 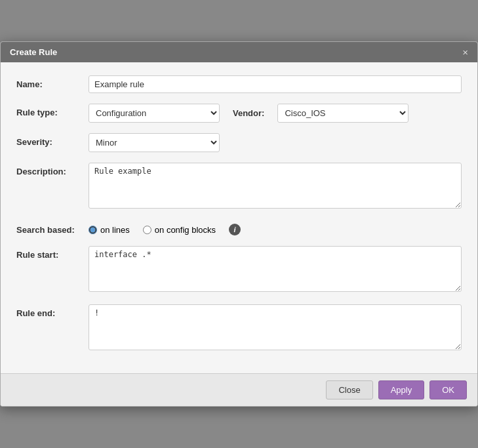 I want to click on severity-select: Minor Major Critical Info, so click(x=154, y=143).